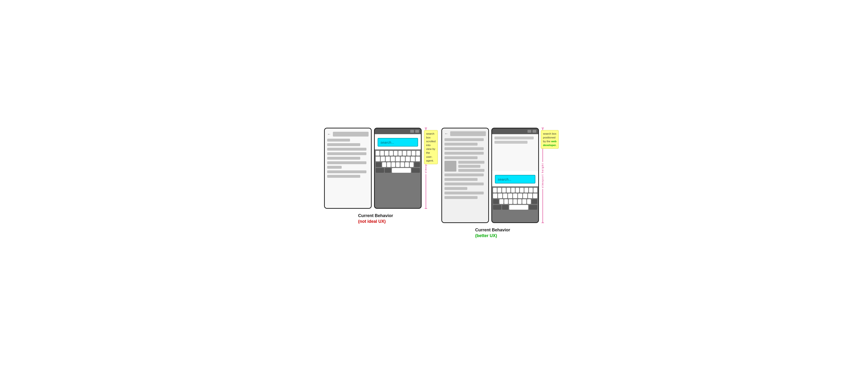 This screenshot has width=868, height=366. What do you see at coordinates (464, 175) in the screenshot?
I see `content-line-r9` at bounding box center [464, 175].